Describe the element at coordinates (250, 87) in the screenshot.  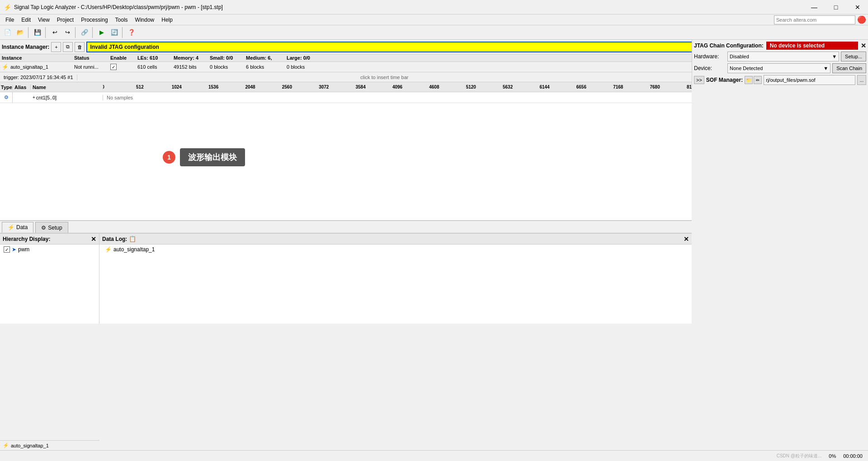
I see `tick-label-2048: 2048` at that location.